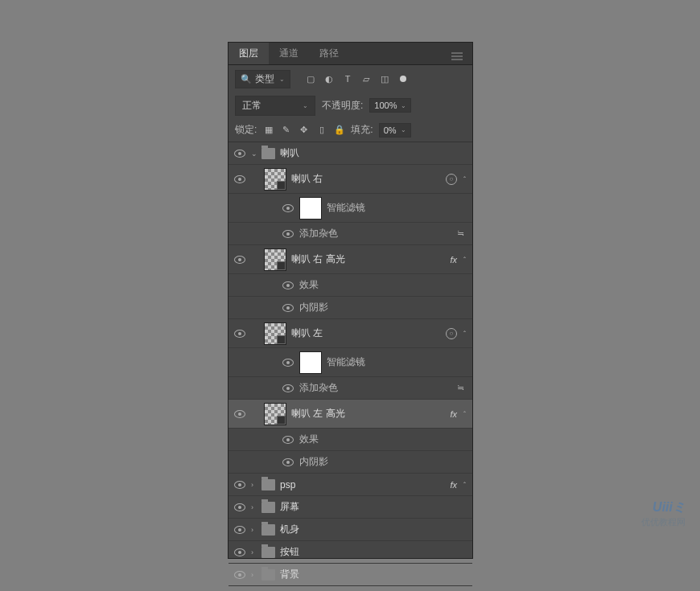  What do you see at coordinates (370, 413) in the screenshot?
I see `layer-name: 喇叭 左 高光` at bounding box center [370, 413].